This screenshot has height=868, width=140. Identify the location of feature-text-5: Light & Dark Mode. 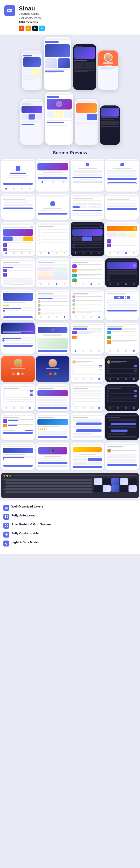
(25, 542).